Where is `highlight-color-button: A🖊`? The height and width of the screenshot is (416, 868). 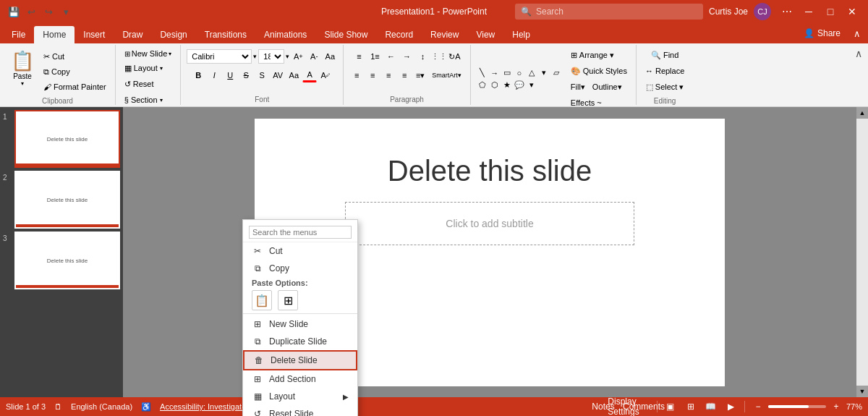
highlight-color-button: A🖊 is located at coordinates (326, 75).